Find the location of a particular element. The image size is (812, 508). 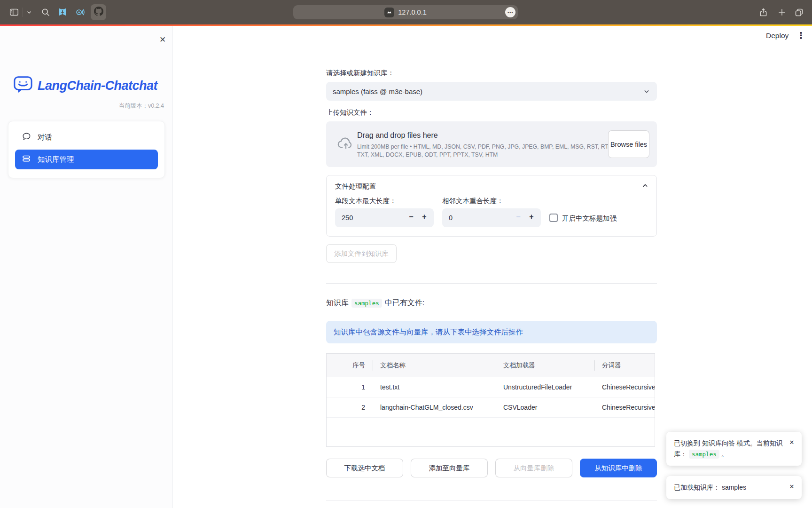

overlap-value: 0 is located at coordinates (451, 218).